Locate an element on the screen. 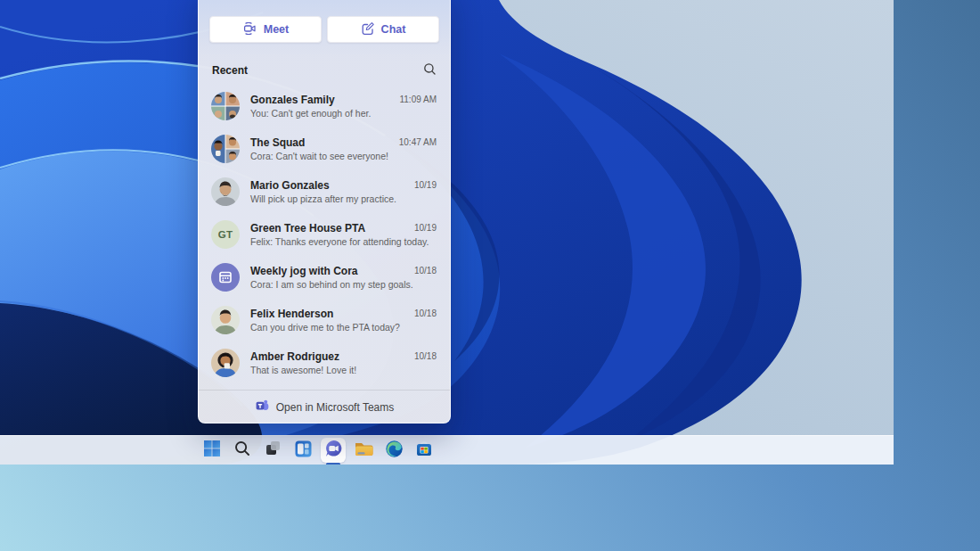  video-camera-icon is located at coordinates (249, 30).